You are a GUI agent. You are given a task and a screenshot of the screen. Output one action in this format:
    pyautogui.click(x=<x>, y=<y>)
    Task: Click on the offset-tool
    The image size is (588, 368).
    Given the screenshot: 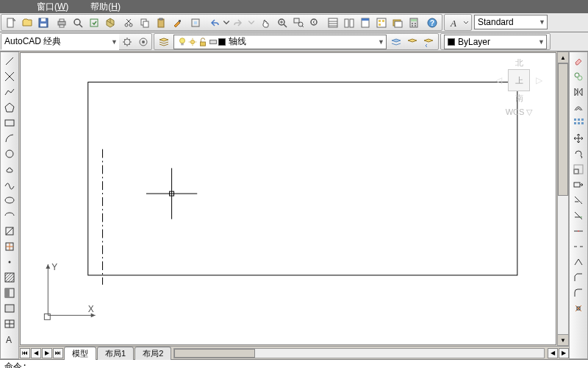 What is the action you would take?
    pyautogui.click(x=578, y=107)
    